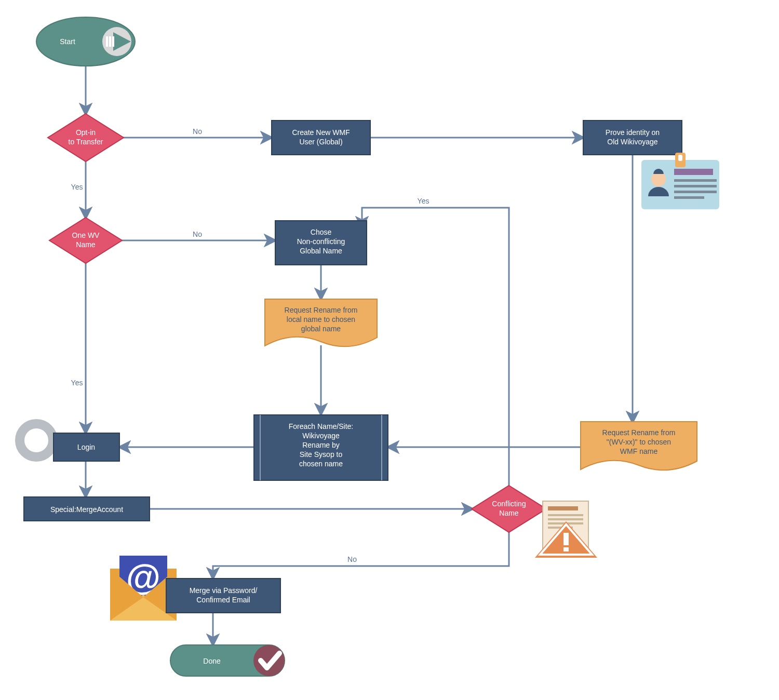 This screenshot has height=700, width=779. Describe the element at coordinates (68, 42) in the screenshot. I see `start-label: Start` at that location.